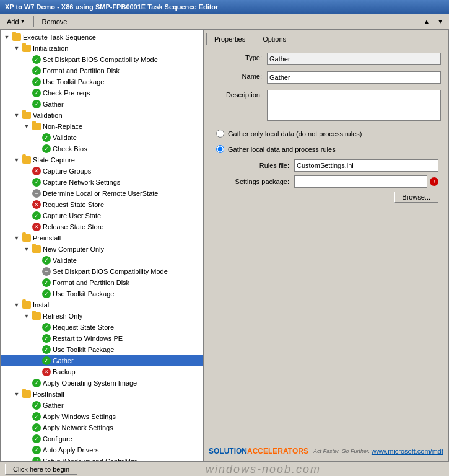 The height and width of the screenshot is (476, 449). What do you see at coordinates (354, 59) in the screenshot?
I see `type-value` at bounding box center [354, 59].